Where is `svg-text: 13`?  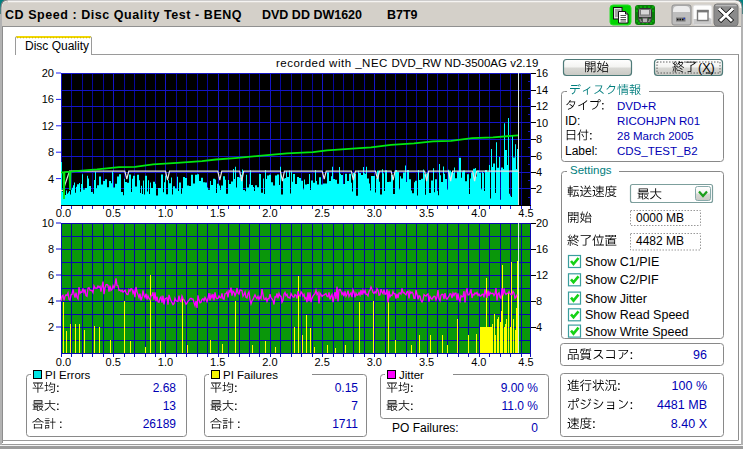 svg-text: 13 is located at coordinates (170, 406).